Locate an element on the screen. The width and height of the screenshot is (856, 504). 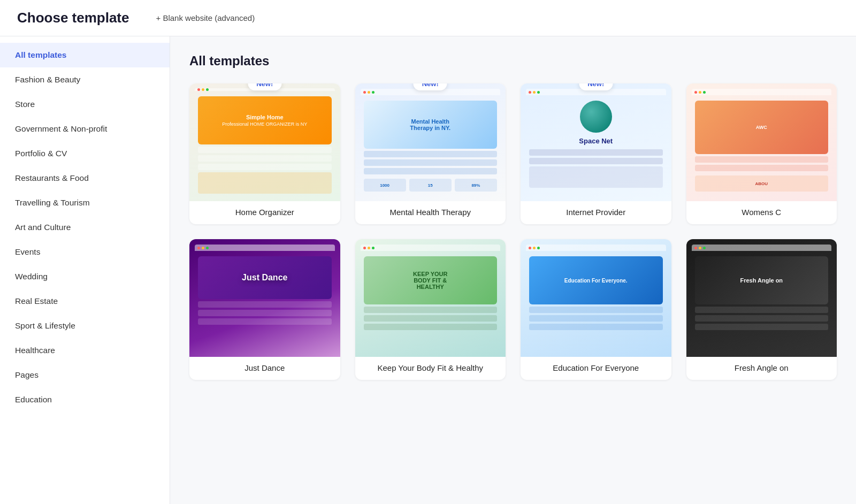
sidebar-item-healthcare: Healthcare is located at coordinates (85, 350).